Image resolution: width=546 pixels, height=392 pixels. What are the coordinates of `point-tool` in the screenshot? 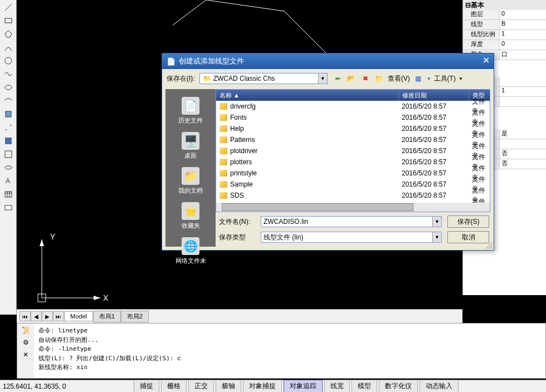 It's located at (8, 128).